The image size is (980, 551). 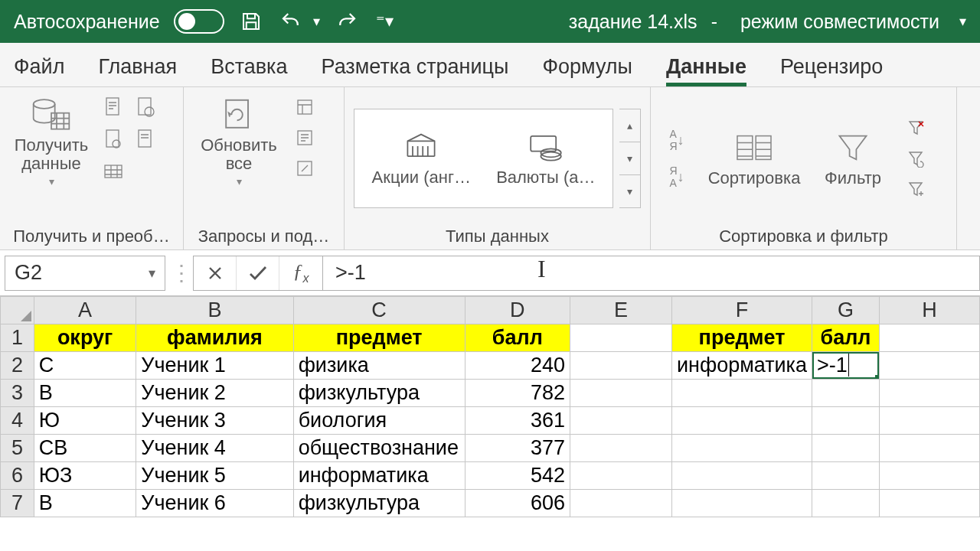 I want to click on cell: 377, so click(x=518, y=448).